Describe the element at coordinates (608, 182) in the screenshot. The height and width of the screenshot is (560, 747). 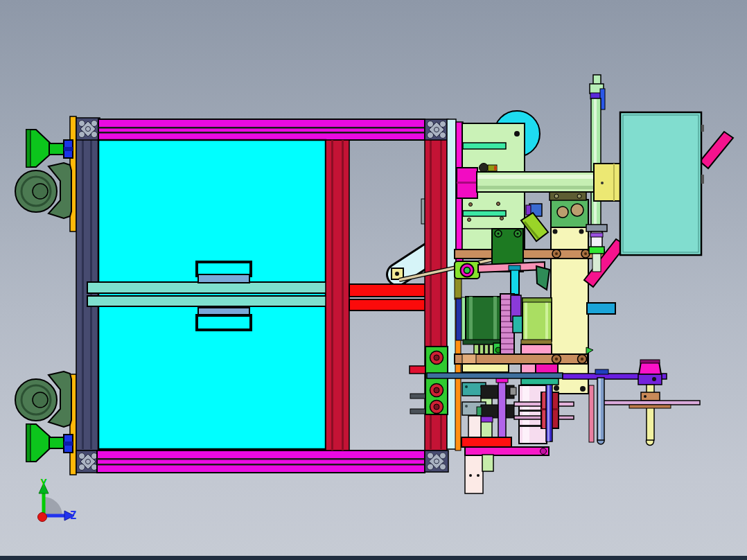
I see `shaft-hub-yellow` at that location.